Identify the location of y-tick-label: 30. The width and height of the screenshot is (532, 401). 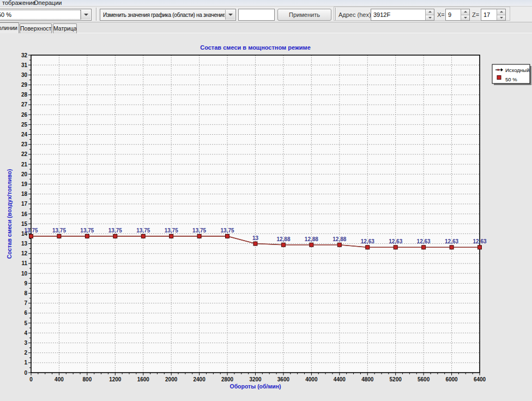
(25, 75).